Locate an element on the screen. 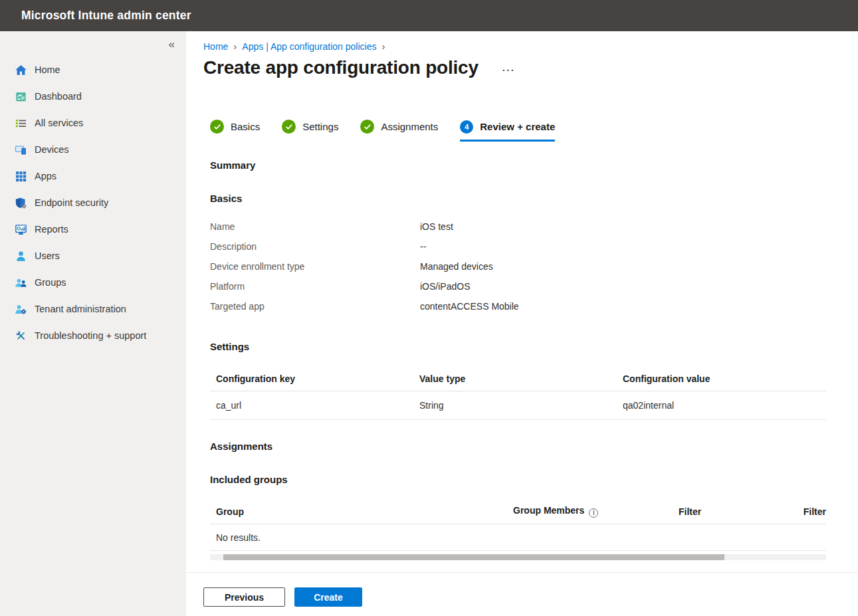  sidebar-item-apps: Apps is located at coordinates (93, 176).